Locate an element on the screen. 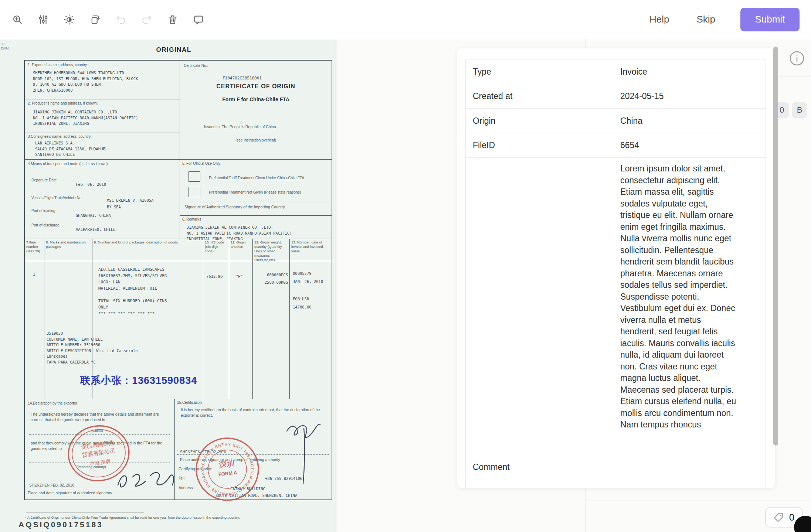  row-label: Created at is located at coordinates (492, 96).